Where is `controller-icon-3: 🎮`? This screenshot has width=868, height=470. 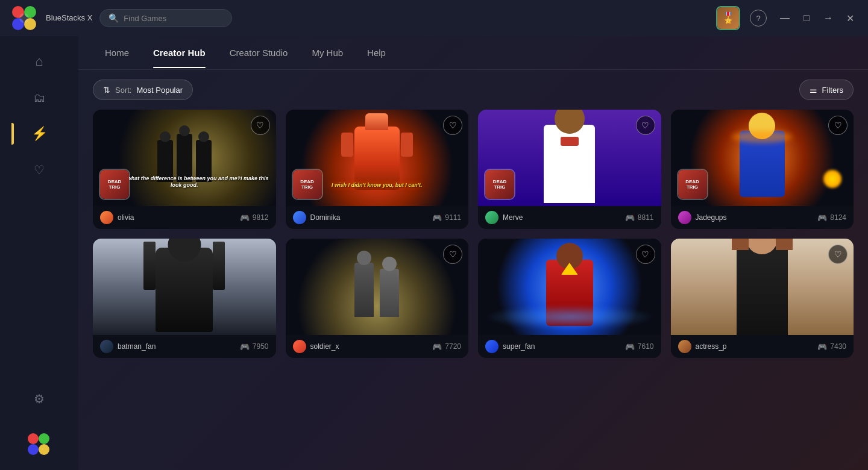 controller-icon-3: 🎮 is located at coordinates (630, 218).